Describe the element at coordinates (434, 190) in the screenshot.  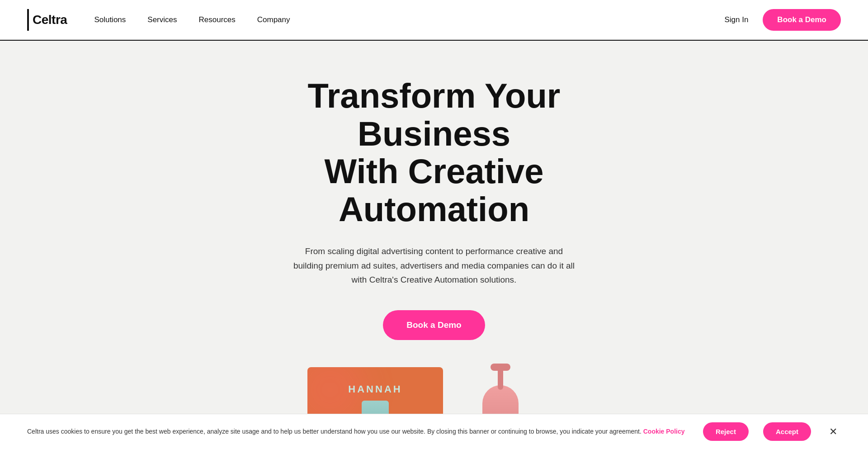
I see `hero-title-line2: With Creative Automation` at that location.